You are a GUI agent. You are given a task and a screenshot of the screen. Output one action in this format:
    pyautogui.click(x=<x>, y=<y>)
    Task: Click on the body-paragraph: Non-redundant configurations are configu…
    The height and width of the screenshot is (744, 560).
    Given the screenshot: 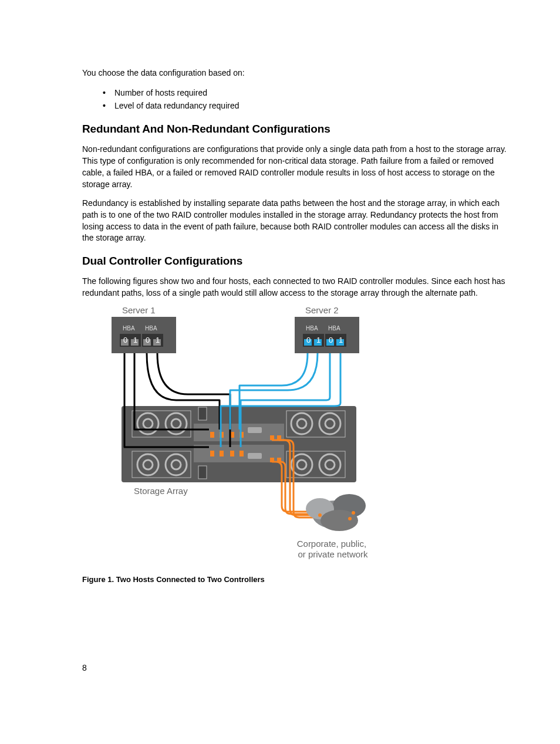 What is the action you would take?
    pyautogui.click(x=295, y=167)
    